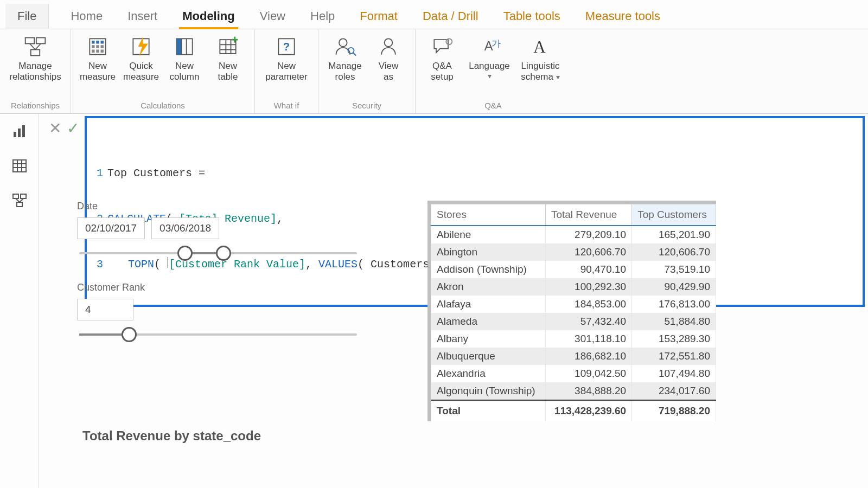 The width and height of the screenshot is (868, 488). What do you see at coordinates (388, 59) in the screenshot?
I see `view-as-button: View as` at bounding box center [388, 59].